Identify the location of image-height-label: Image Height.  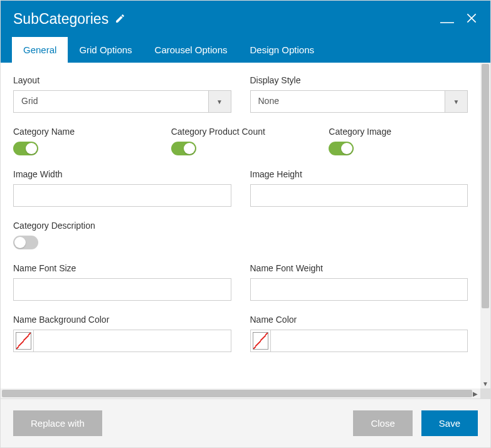
(359, 174).